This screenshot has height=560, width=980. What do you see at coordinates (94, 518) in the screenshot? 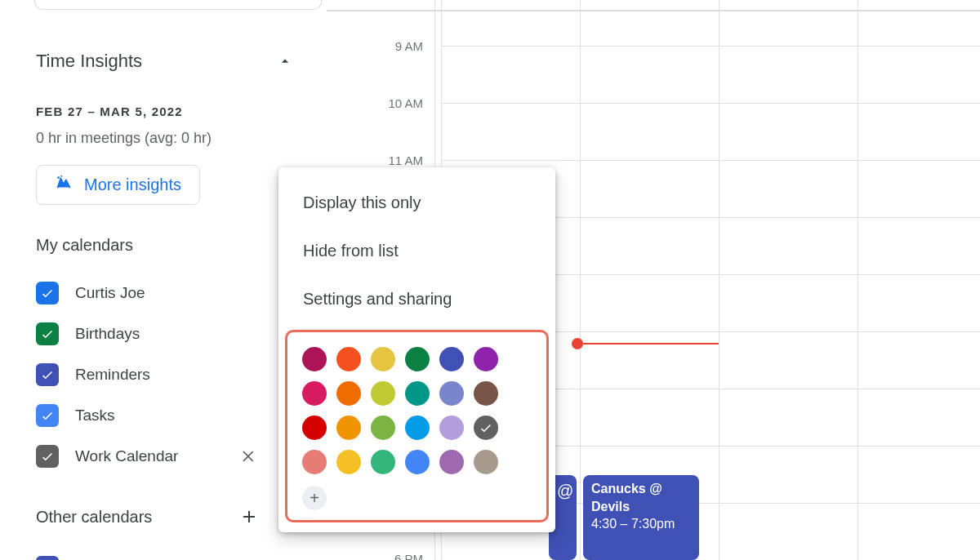
I see `other-calendars-heading: Other calendars` at bounding box center [94, 518].